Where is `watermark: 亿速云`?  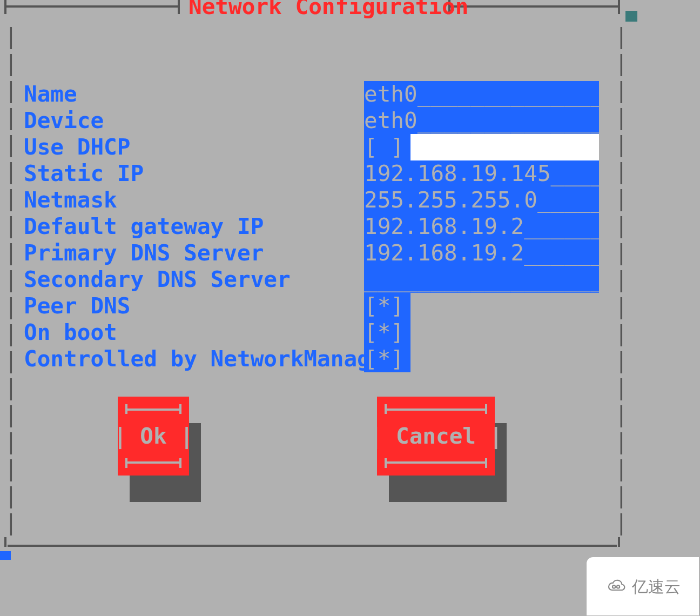 watermark: 亿速云 is located at coordinates (643, 586).